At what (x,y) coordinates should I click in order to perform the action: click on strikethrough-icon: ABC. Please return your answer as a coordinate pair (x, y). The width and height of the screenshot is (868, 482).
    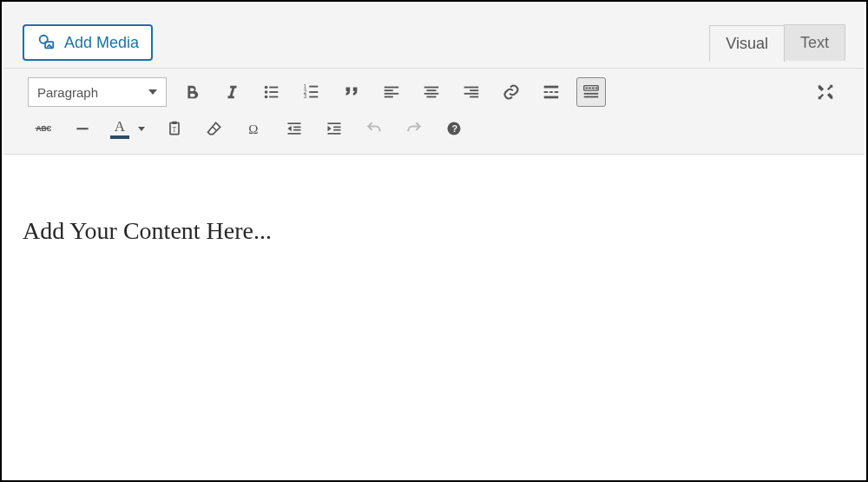
    Looking at the image, I should click on (43, 129).